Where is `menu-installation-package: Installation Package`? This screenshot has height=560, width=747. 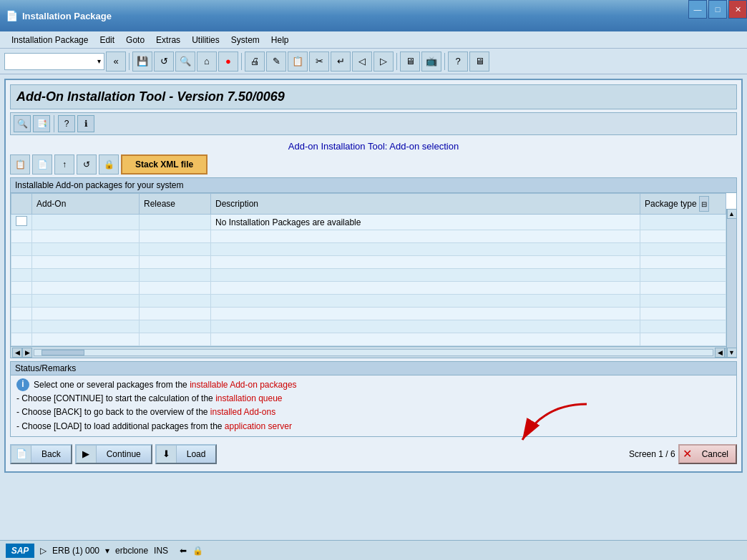 menu-installation-package: Installation Package is located at coordinates (50, 40).